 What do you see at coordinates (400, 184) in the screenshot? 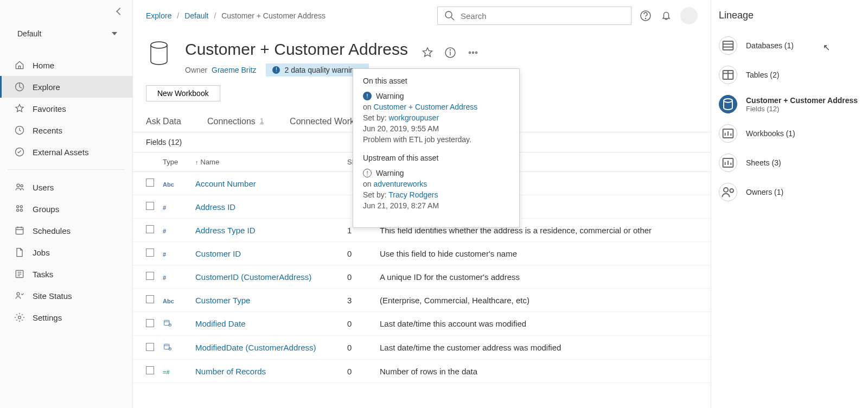
I see `warning-upstream-link: adventureworks` at bounding box center [400, 184].